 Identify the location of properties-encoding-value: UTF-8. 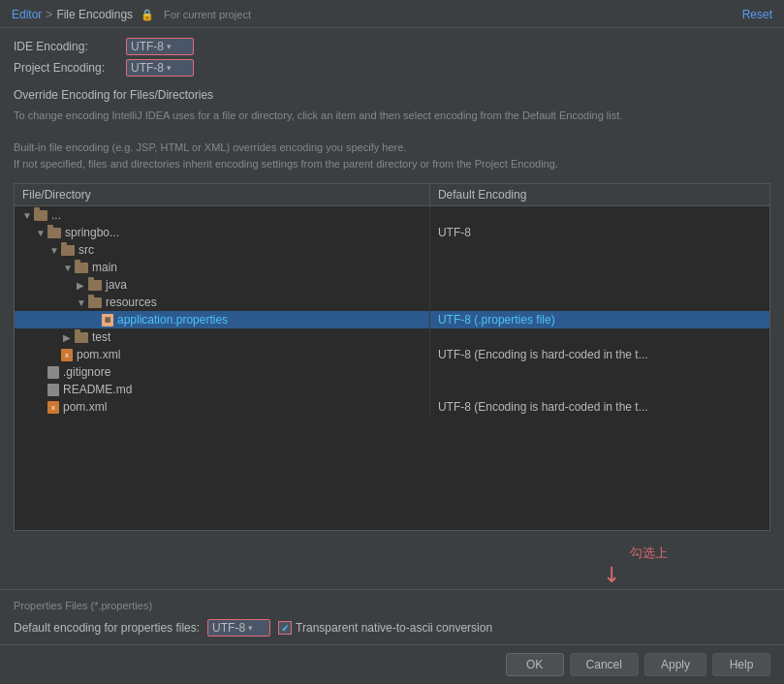
(229, 628).